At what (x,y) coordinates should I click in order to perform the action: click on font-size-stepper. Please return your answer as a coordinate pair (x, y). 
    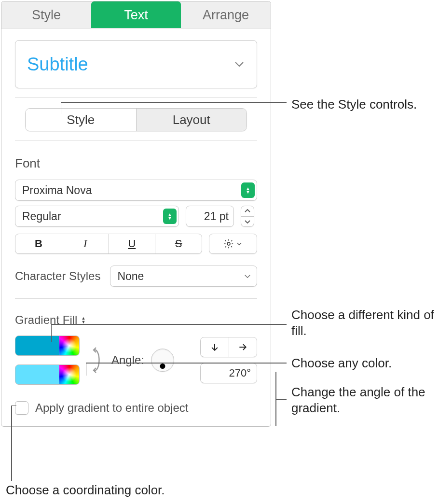
    Looking at the image, I should click on (247, 216).